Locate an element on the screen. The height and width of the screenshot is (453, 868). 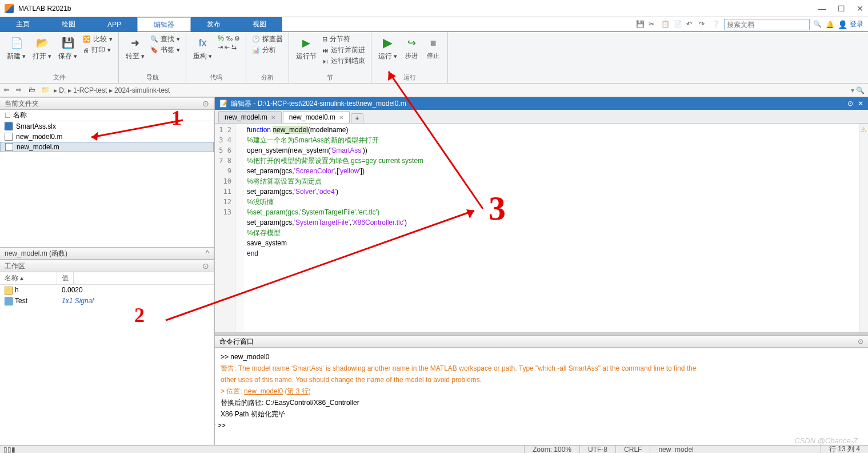
bell-icon: 🔔 is located at coordinates (830, 25).